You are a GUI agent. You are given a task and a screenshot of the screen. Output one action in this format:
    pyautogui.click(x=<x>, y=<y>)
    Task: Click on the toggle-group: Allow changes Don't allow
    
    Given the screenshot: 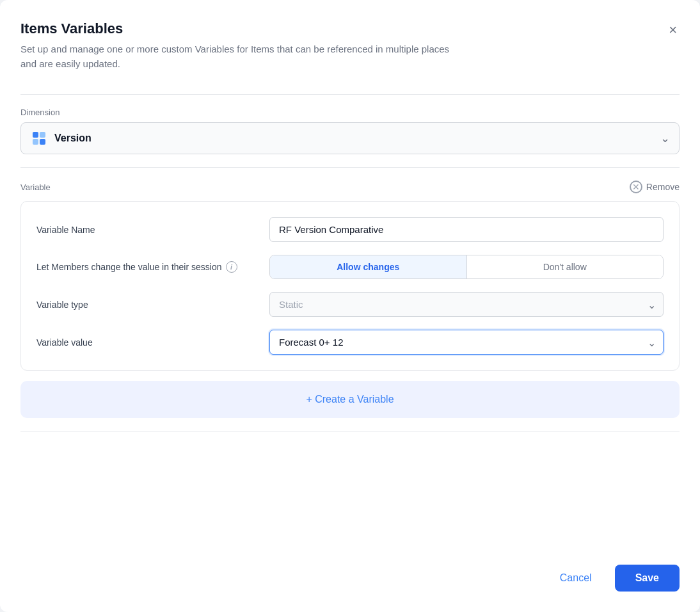 What is the action you would take?
    pyautogui.click(x=466, y=267)
    